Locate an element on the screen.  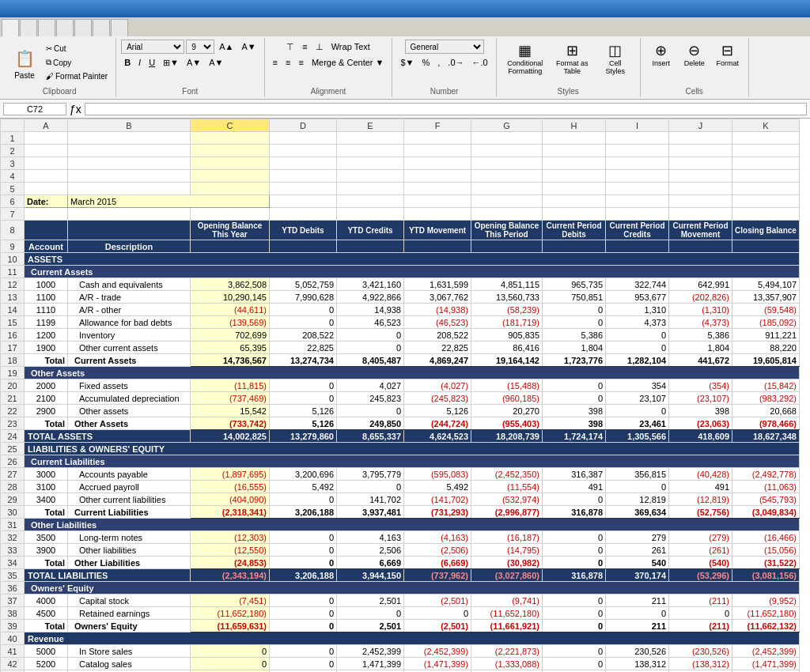
table-cell: 20,270 is located at coordinates (507, 411).